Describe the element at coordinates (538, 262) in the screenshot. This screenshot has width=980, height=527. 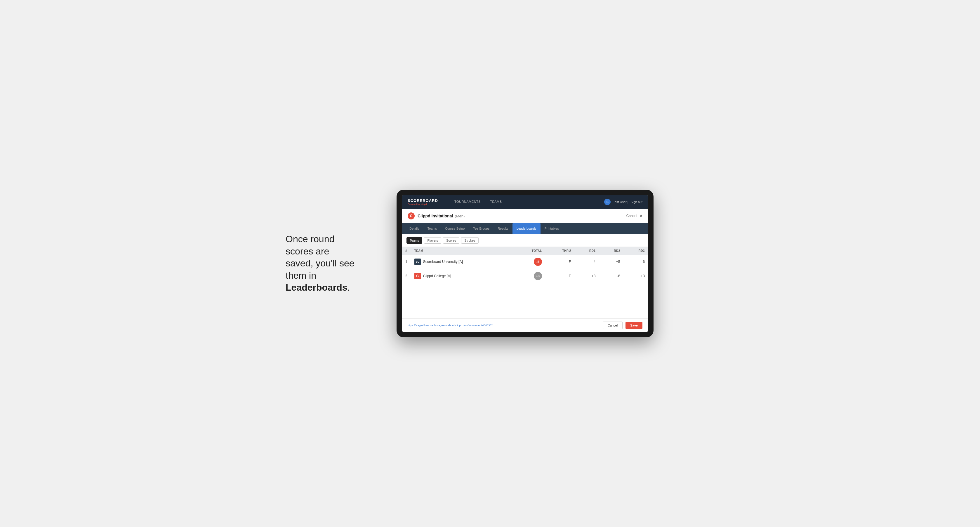
I see `row1-total-badge: -5` at that location.